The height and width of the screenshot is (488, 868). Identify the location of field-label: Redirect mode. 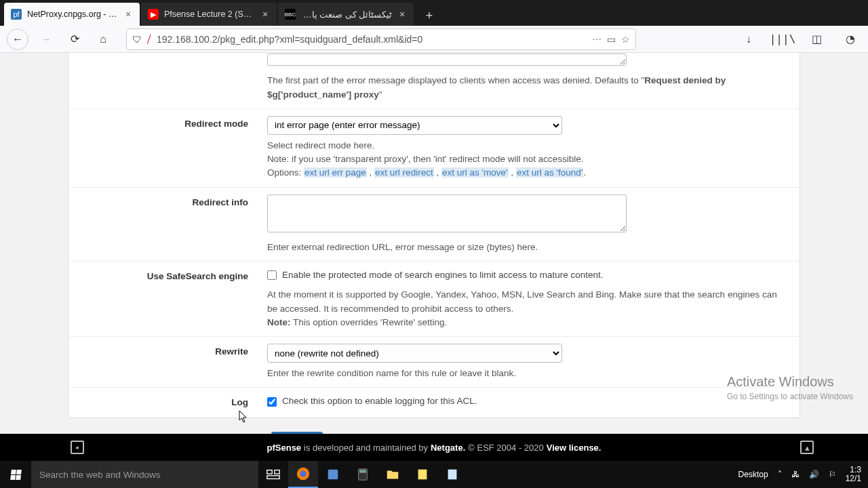
(168, 148).